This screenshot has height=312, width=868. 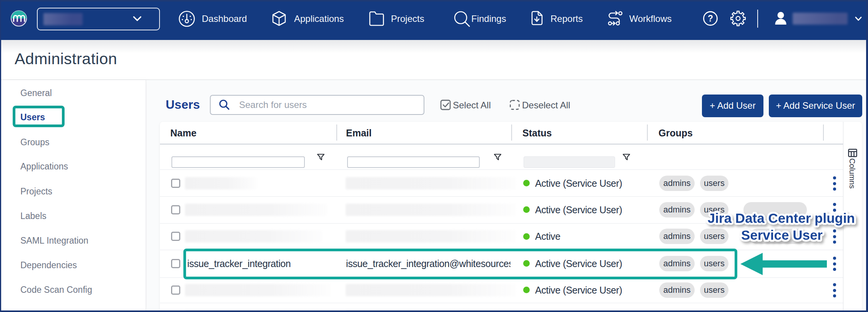 What do you see at coordinates (782, 235) in the screenshot?
I see `svg-text: Service User` at bounding box center [782, 235].